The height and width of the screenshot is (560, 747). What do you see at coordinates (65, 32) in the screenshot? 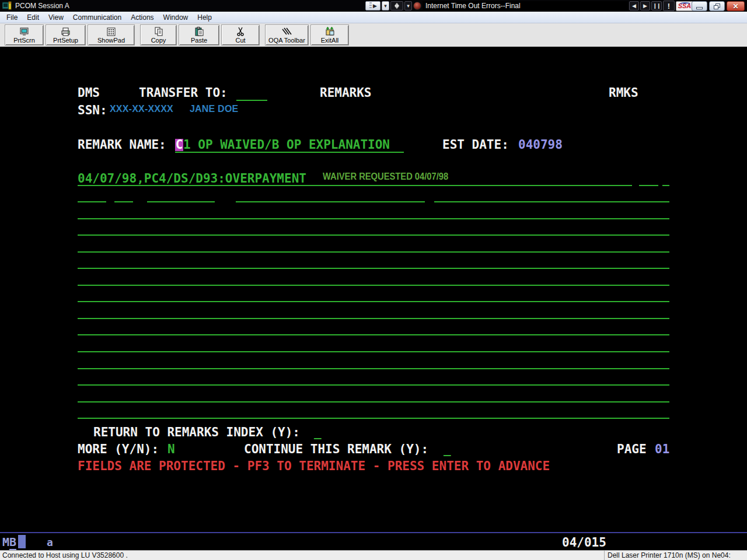
I see `printer-setup-icon` at bounding box center [65, 32].